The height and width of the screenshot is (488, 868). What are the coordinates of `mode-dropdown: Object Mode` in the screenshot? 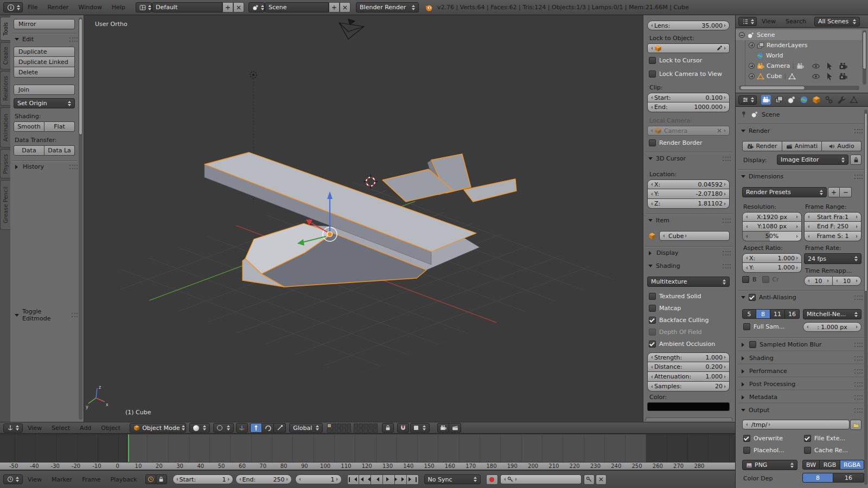 It's located at (158, 428).